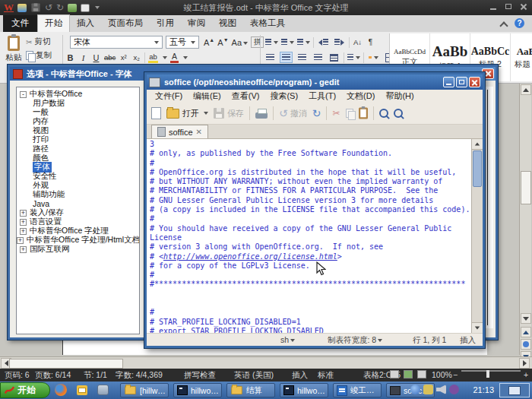  Describe the element at coordinates (363, 114) in the screenshot. I see `paste-icon` at that location.